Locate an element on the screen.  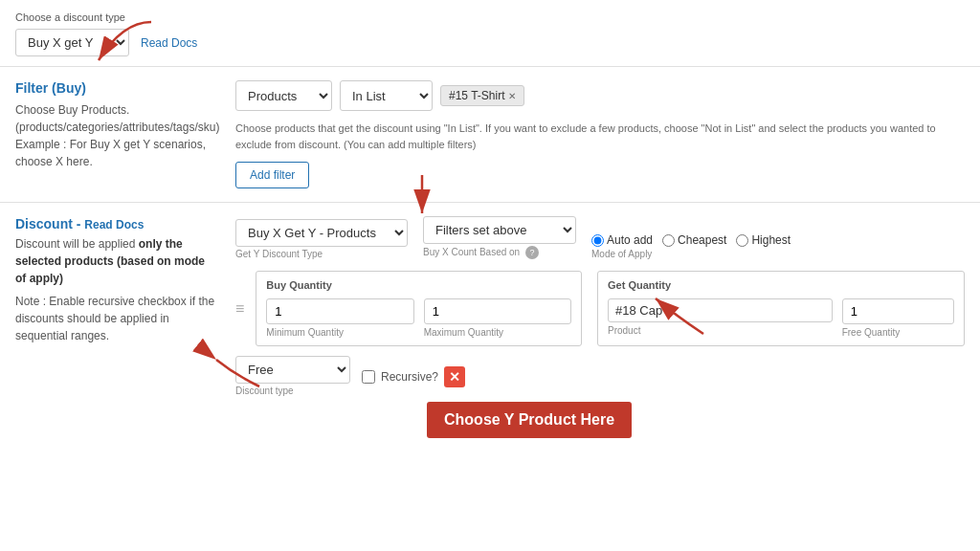
max-qty-field: Maximum Quantity is located at coordinates (498, 318).